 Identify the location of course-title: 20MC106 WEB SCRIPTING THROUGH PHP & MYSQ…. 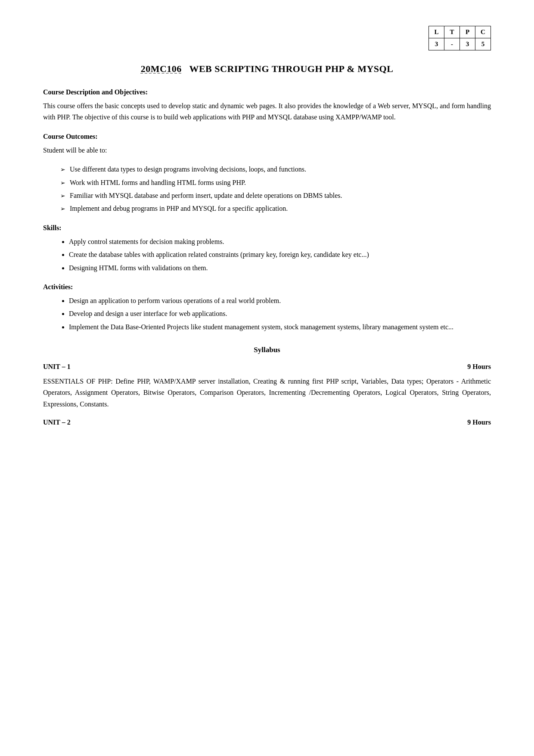
(267, 69).